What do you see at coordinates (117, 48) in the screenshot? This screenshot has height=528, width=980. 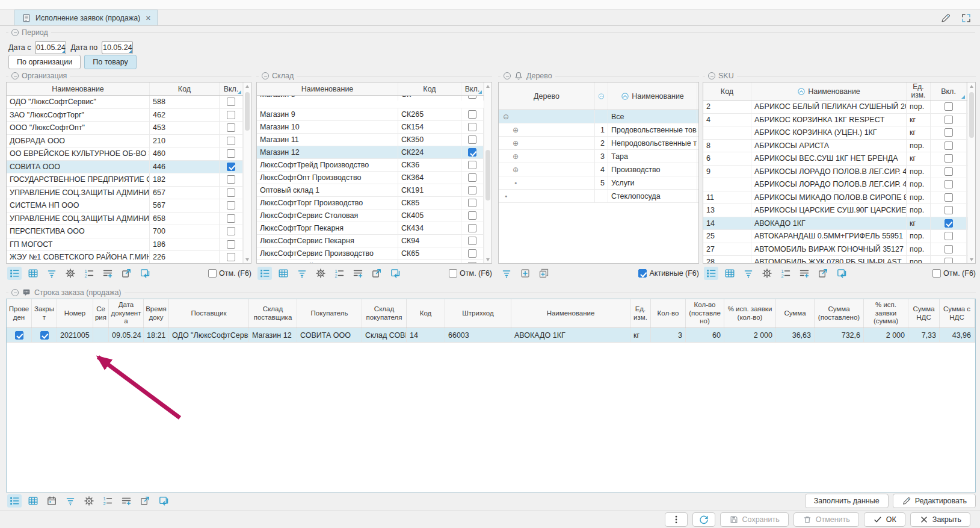 I see `date-to-input: 10.05.24` at bounding box center [117, 48].